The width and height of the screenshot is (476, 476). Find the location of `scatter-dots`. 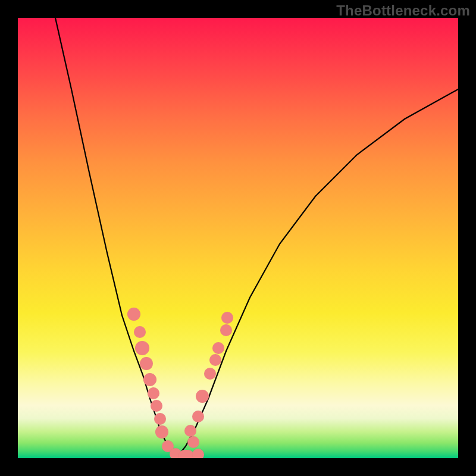

scatter-dots is located at coordinates (180, 383).